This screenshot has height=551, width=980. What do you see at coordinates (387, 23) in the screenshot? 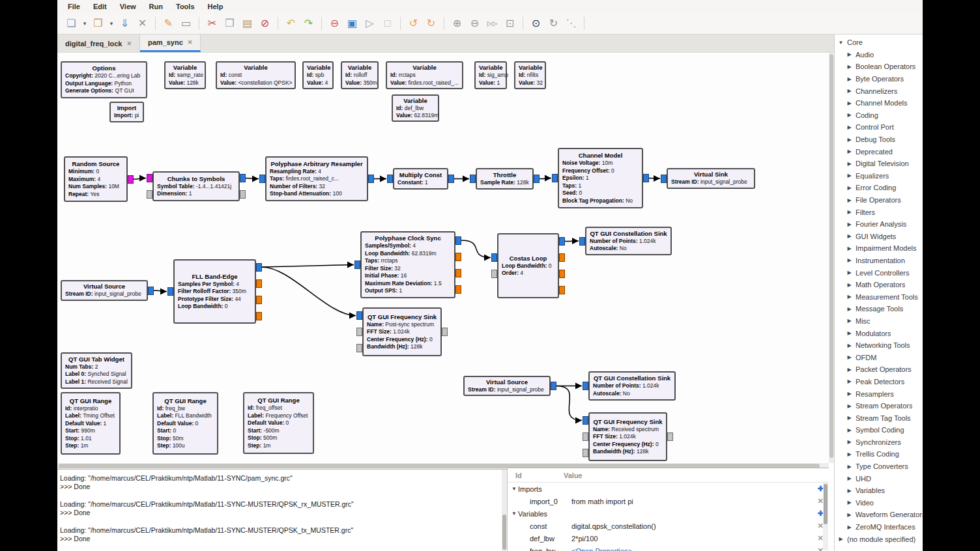
I see `kill-icon: □` at bounding box center [387, 23].